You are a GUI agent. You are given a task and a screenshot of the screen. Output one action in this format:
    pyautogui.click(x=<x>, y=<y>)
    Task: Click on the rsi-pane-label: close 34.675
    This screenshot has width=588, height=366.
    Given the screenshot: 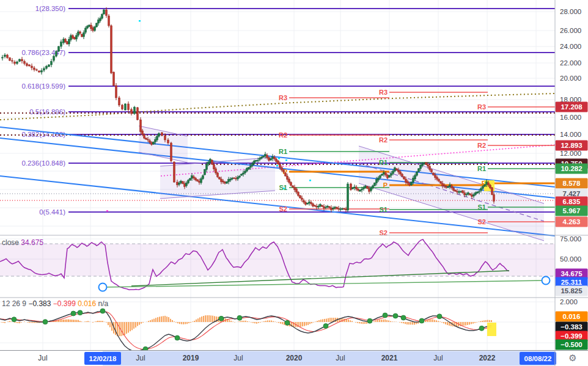 What is the action you would take?
    pyautogui.click(x=23, y=243)
    